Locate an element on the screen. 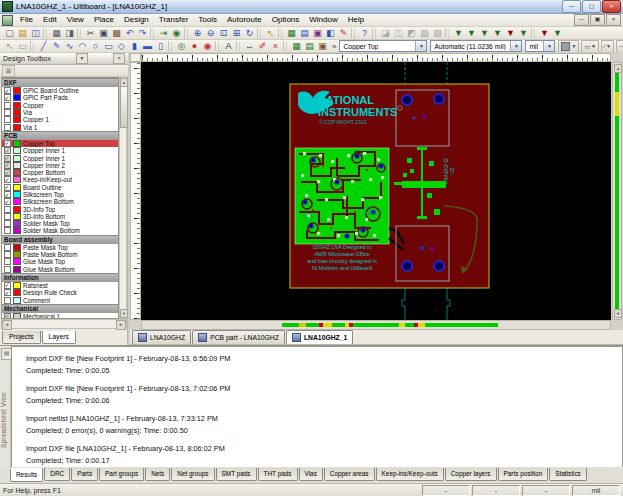  board-wizard-icon: ▤ is located at coordinates (310, 46).